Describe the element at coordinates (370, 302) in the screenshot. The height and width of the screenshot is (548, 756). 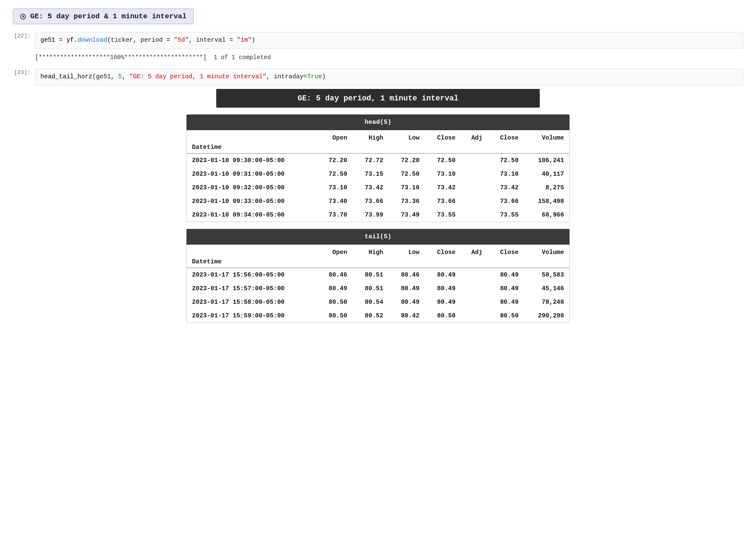
I see `tail-row2-high: 80.54` at that location.